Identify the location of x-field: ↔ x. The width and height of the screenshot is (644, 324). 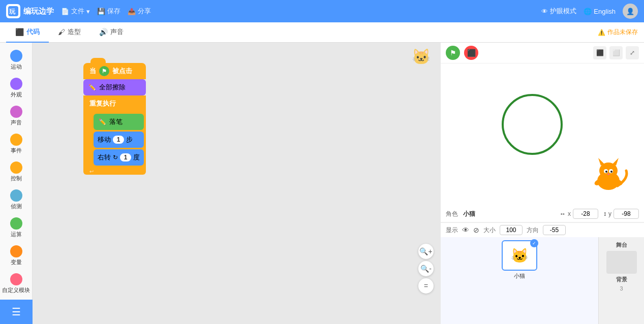
(579, 214).